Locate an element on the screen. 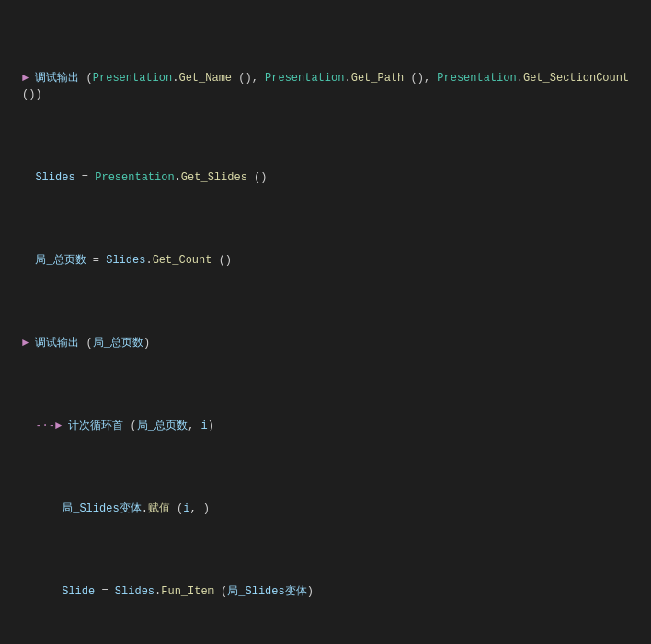 The image size is (651, 644). line-text: 局_Slides变体.赋值 (i, ) is located at coordinates (335, 509).